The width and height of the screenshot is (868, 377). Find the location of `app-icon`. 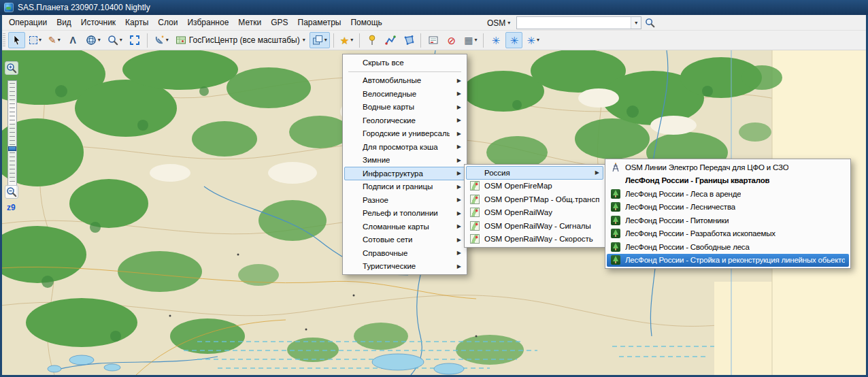

app-icon is located at coordinates (9, 7).